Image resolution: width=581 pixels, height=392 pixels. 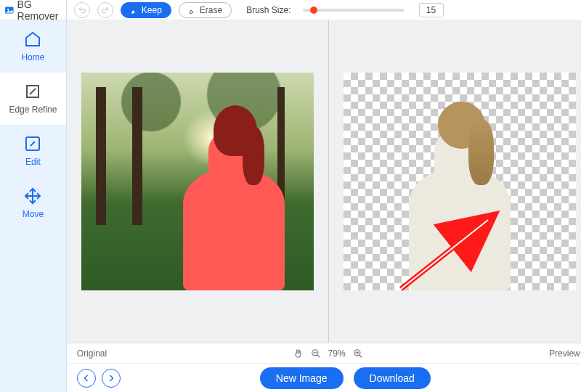 What do you see at coordinates (302, 378) in the screenshot?
I see `new-image-button: New Image` at bounding box center [302, 378].